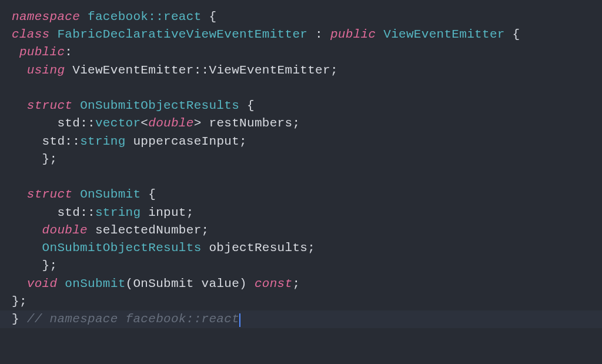  I want to click on code-line-6: struct OnSubmitObjectResults {, so click(301, 106).